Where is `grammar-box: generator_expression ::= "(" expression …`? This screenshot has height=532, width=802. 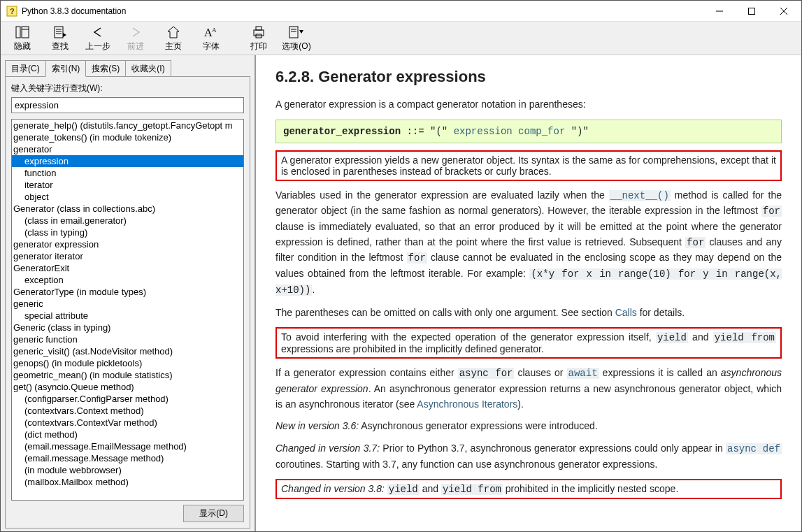 grammar-box: generator_expression ::= "(" expression … is located at coordinates (529, 131).